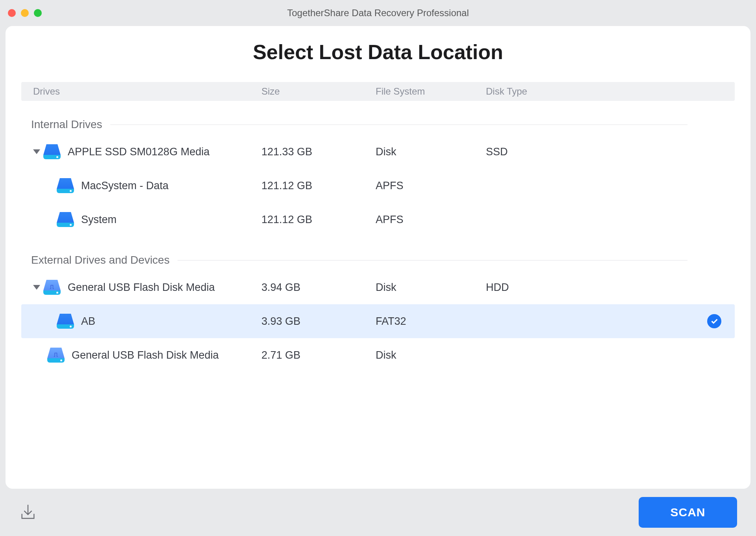 Image resolution: width=756 pixels, height=536 pixels. Describe the element at coordinates (431, 91) in the screenshot. I see `col-filesystem: File System` at that location.